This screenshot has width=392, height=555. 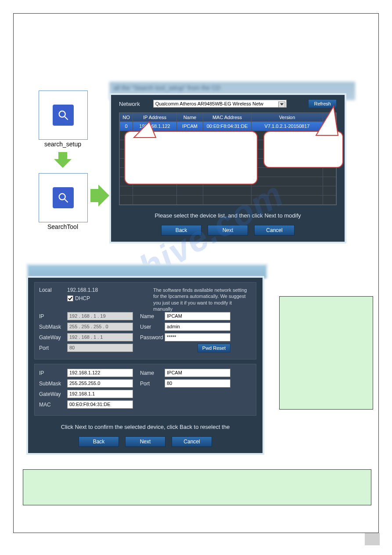 What do you see at coordinates (53, 384) in the screenshot?
I see `submask-label-2: SubMask` at bounding box center [53, 384].